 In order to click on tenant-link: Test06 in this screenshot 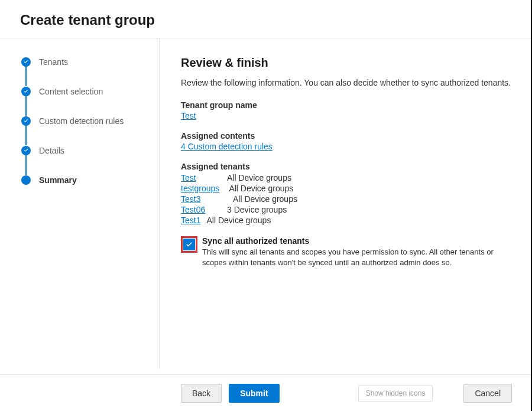, I will do `click(199, 210)`.